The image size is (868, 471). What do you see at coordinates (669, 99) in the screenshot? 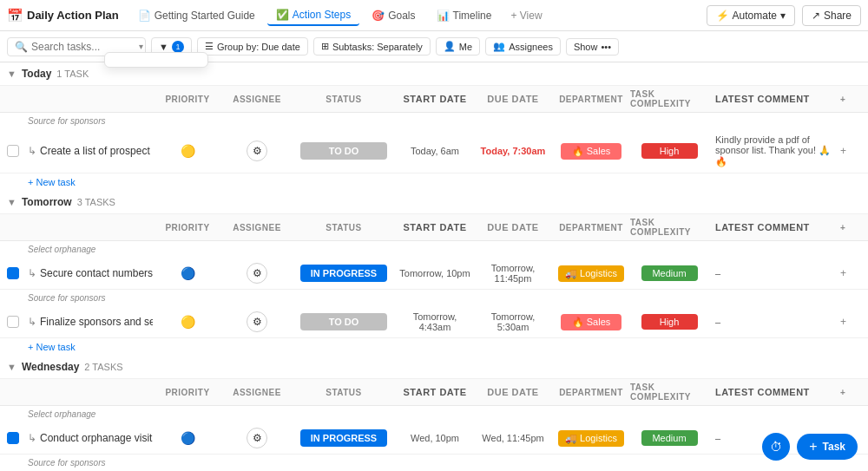
I see `col-header-complexity: TASK COMPLEXITY` at bounding box center [669, 99].